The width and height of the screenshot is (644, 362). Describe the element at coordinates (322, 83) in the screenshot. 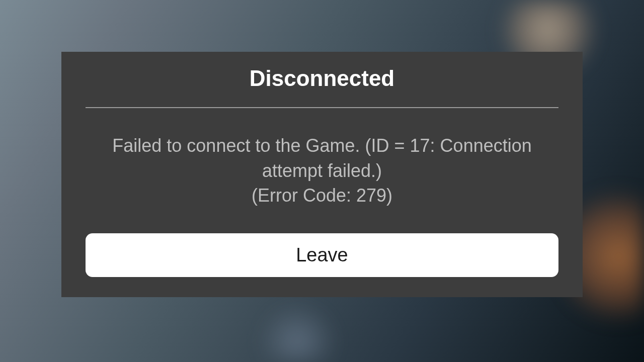

I see `dialog-title: Disconnected` at that location.